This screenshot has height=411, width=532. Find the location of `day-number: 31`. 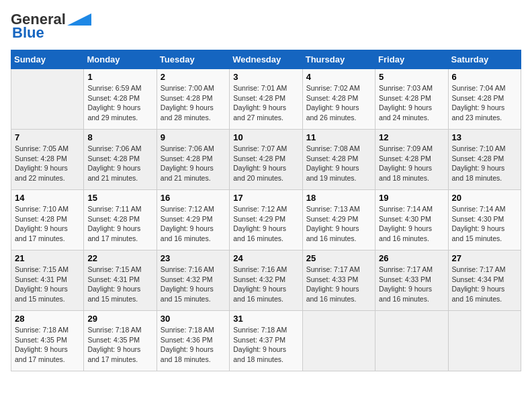

day-number: 31 is located at coordinates (266, 318).